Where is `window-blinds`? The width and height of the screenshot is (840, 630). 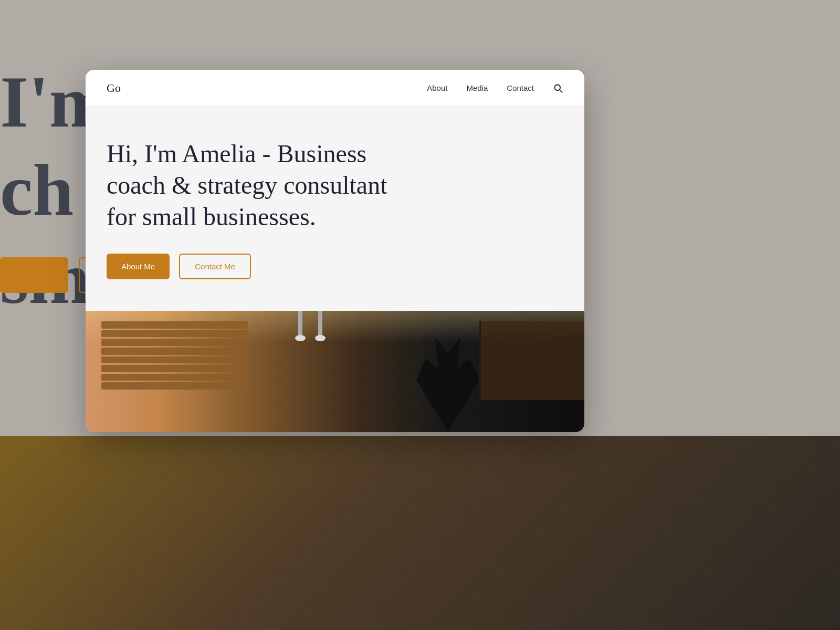
window-blinds is located at coordinates (175, 355).